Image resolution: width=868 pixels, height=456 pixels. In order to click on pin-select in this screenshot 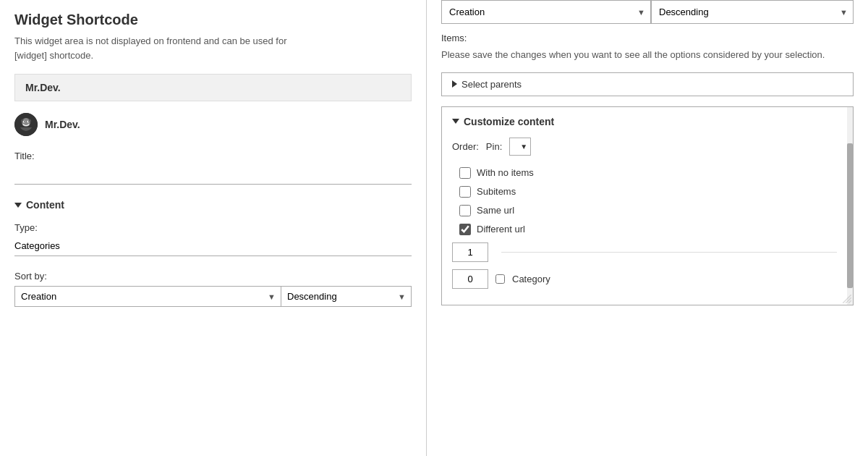, I will do `click(520, 146)`.